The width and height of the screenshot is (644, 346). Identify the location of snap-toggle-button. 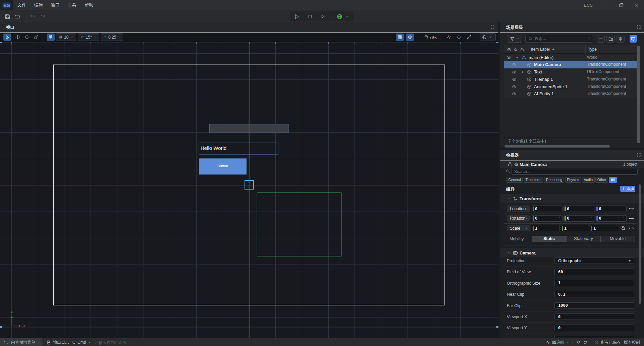
(51, 38).